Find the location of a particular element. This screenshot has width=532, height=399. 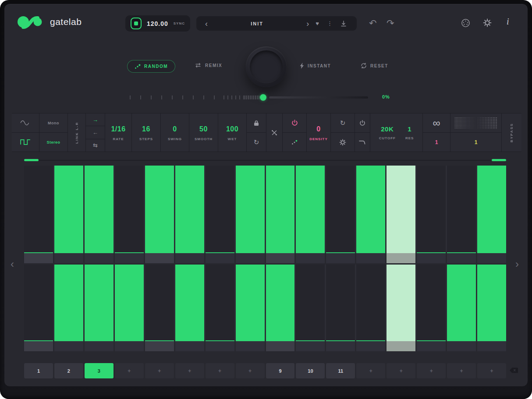

bpm-display: 120.00 is located at coordinates (158, 24).